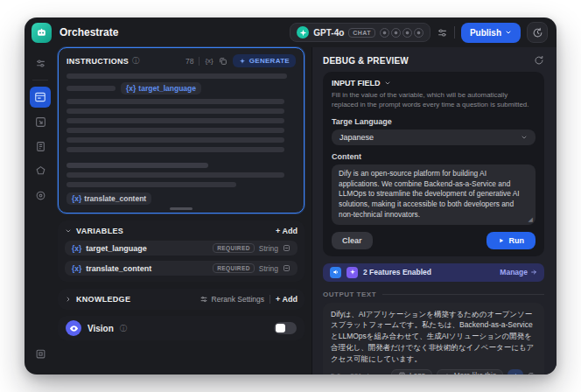 The image size is (581, 392). What do you see at coordinates (532, 373) in the screenshot?
I see `copy-output-icon` at bounding box center [532, 373].